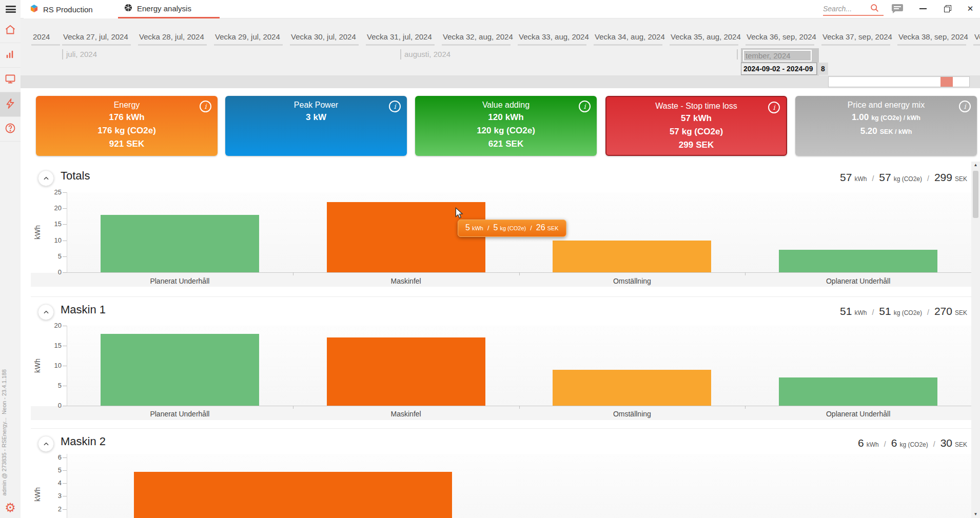 This screenshot has width=980, height=518. Describe the element at coordinates (495, 117) in the screenshot. I see `kpi-value: 120` at that location.